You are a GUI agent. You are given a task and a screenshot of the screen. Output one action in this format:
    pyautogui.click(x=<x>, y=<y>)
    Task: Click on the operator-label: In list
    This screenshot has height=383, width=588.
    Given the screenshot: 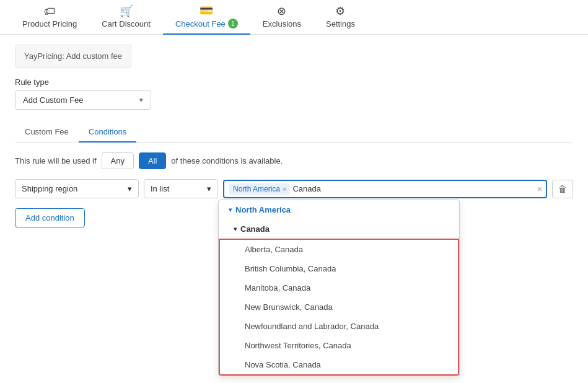 What is the action you would take?
    pyautogui.click(x=160, y=188)
    